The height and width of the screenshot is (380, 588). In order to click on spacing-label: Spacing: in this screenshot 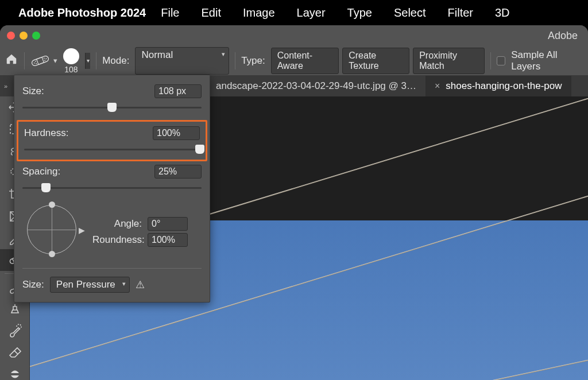, I will do `click(41, 172)`.